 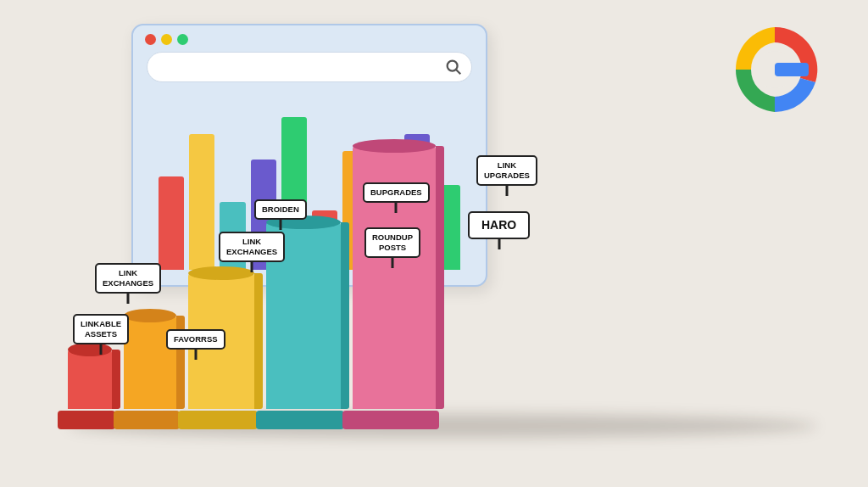 I want to click on search-icon, so click(x=453, y=67).